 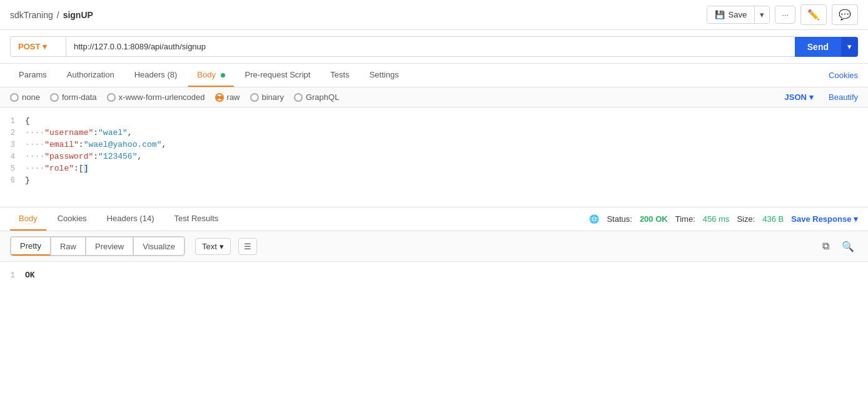 I want to click on globe-icon: 🌐, so click(x=594, y=219).